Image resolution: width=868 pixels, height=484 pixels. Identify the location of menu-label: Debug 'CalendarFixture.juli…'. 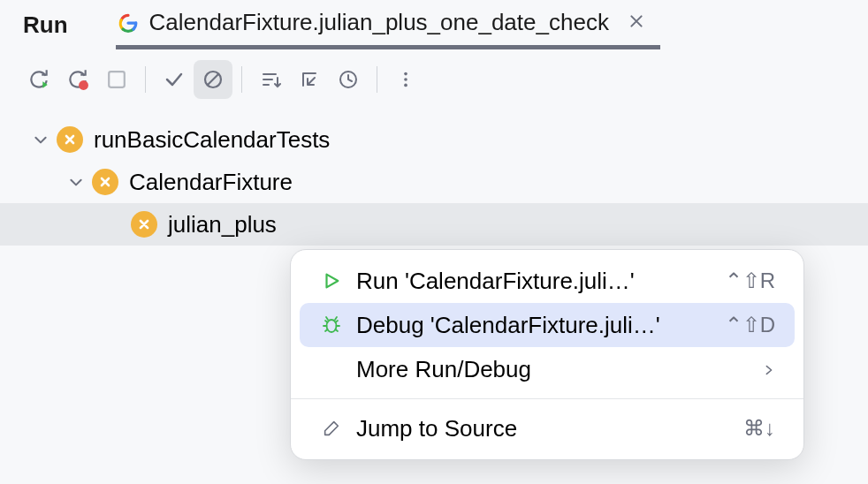
(534, 325).